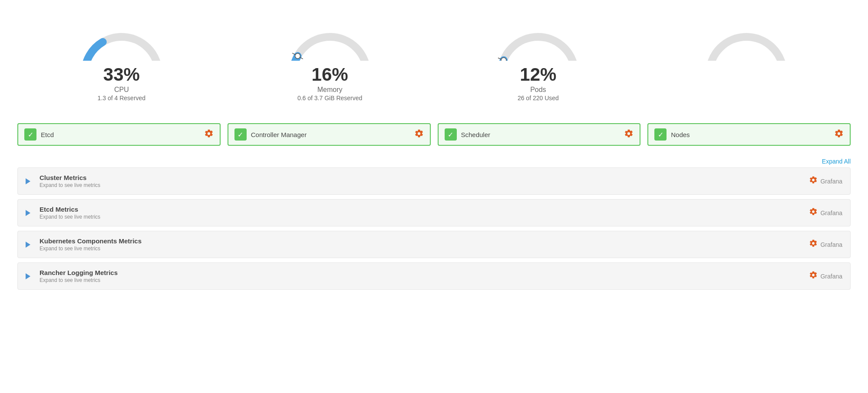 Image resolution: width=868 pixels, height=393 pixels. I want to click on gauge-arc-pods, so click(538, 35).